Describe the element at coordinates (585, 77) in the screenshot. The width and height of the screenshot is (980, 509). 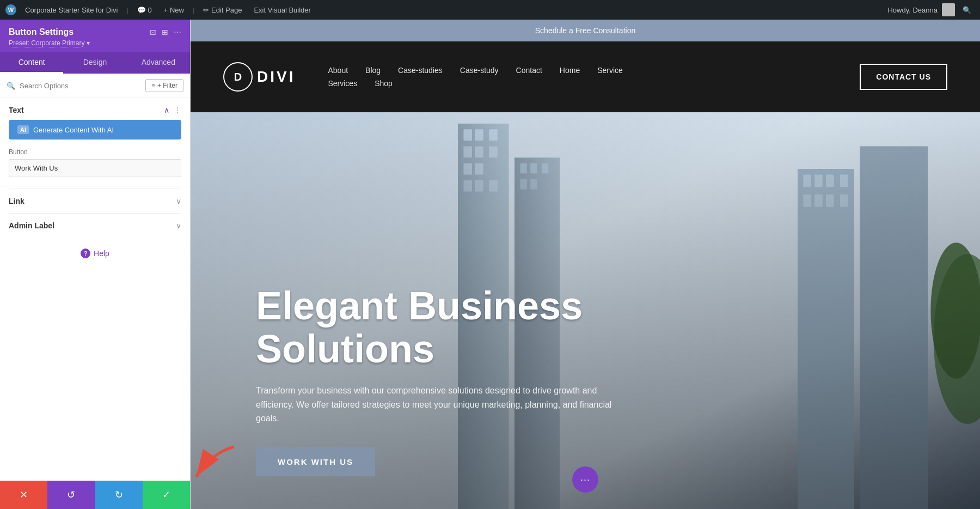
I see `site-header: D DIVI About Blog Case-studies Case-stud…` at that location.